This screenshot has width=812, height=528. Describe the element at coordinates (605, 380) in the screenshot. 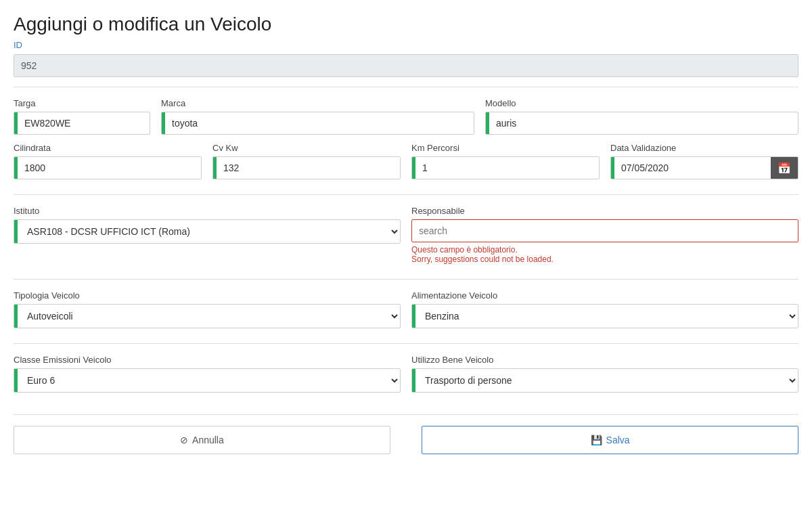

I see `utilizzo-bene-select-wrapper: Trasporto di persone` at that location.